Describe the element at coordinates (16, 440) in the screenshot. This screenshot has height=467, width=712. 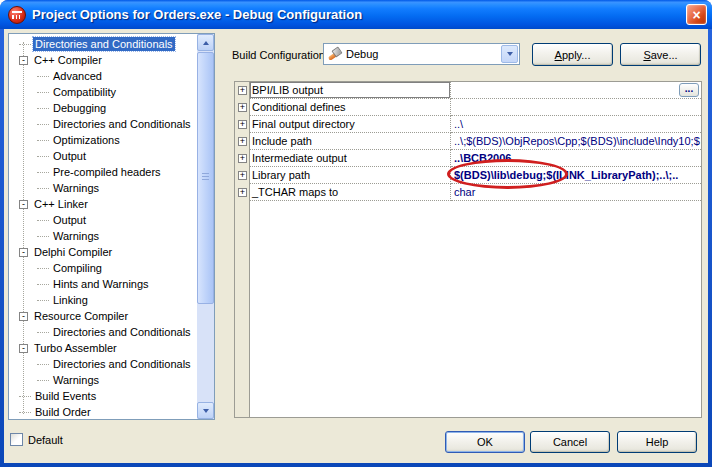
I see `default-checkbox` at that location.